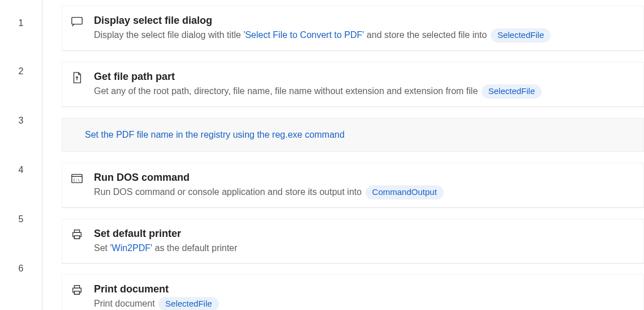 This screenshot has height=310, width=644. I want to click on step-display-file-dialog: Display select file dialog Display the s…, so click(353, 28).